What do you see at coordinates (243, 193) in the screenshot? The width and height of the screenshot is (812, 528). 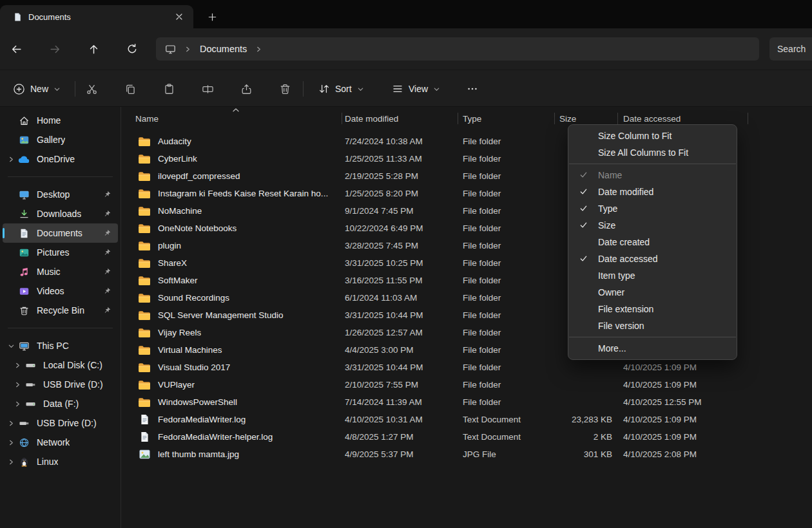 I see `file-name: Instagram ki Feeds Kaise Reset Karain ho…` at bounding box center [243, 193].